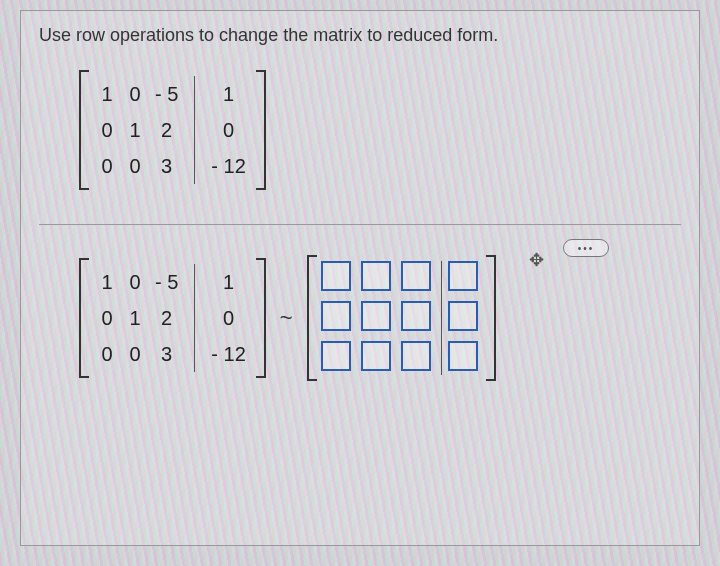  Describe the element at coordinates (360, 224) in the screenshot. I see `divider` at that location.